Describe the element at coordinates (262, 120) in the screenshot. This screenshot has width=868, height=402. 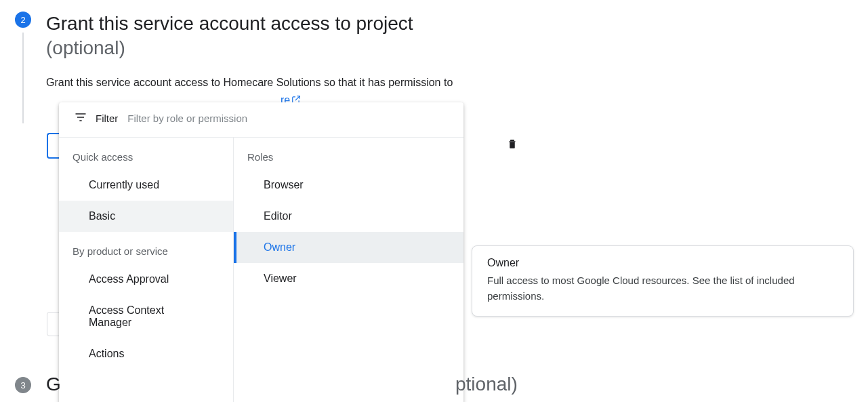
I see `filter-bar: Filter` at that location.